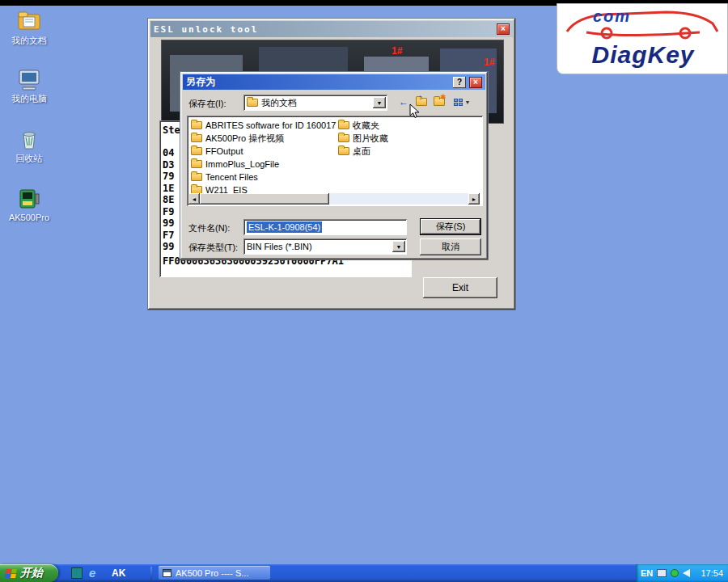 The height and width of the screenshot is (582, 728). I want to click on taskbar-divider, so click(151, 573).